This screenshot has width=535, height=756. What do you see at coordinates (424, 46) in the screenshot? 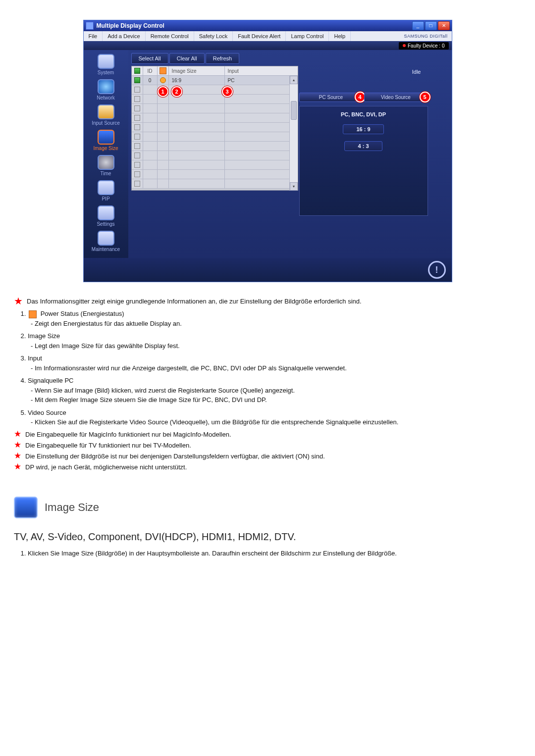
I see `faulty-device-badge: Faulty Device : 0` at bounding box center [424, 46].